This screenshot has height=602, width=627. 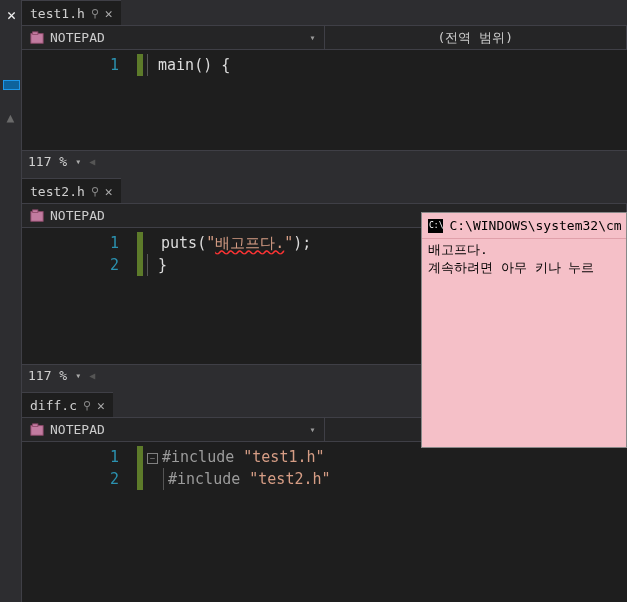 What do you see at coordinates (385, 100) in the screenshot?
I see `code-text: main() {` at bounding box center [385, 100].